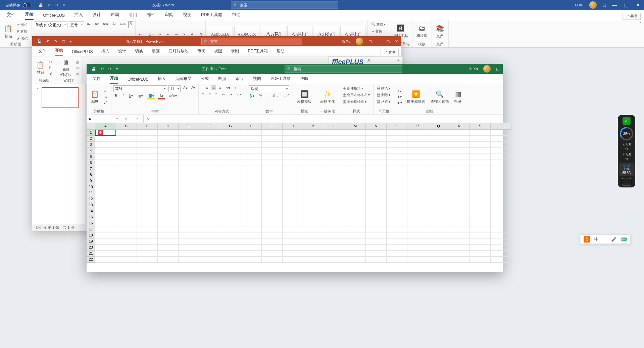 This screenshot has height=348, width=644. Describe the element at coordinates (91, 248) in the screenshot. I see `row-header-20: 20` at that location.